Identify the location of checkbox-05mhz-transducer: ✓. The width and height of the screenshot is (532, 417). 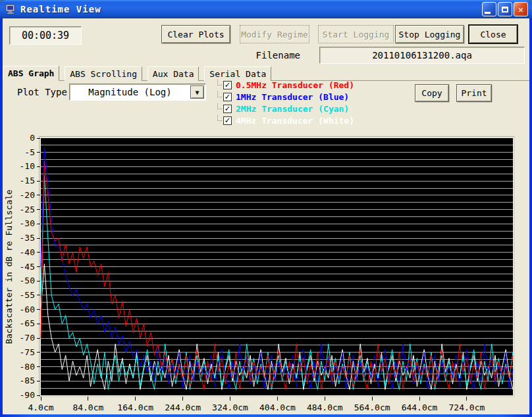
(228, 86).